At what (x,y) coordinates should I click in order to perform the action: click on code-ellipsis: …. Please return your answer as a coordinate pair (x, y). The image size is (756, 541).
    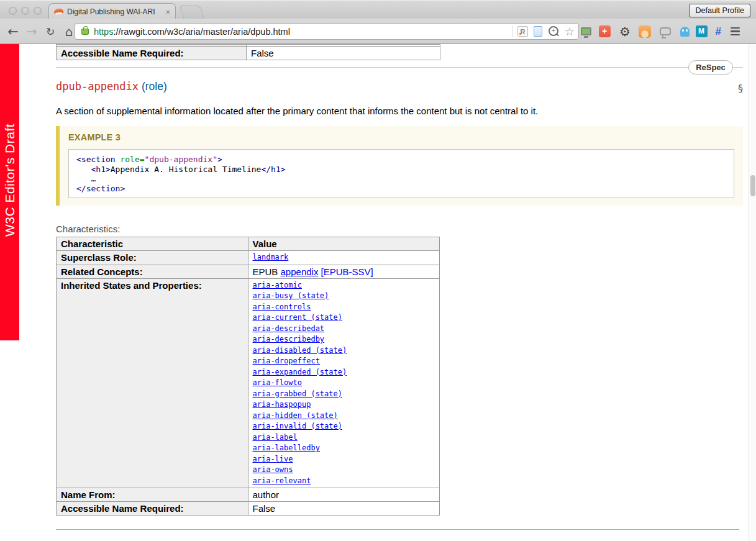
    Looking at the image, I should click on (86, 179).